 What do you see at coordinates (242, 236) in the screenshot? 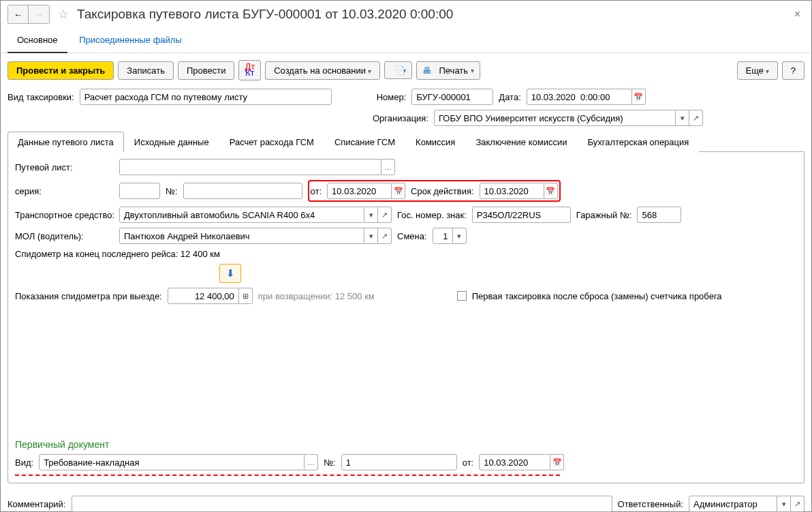
I see `driver-input` at bounding box center [242, 236].